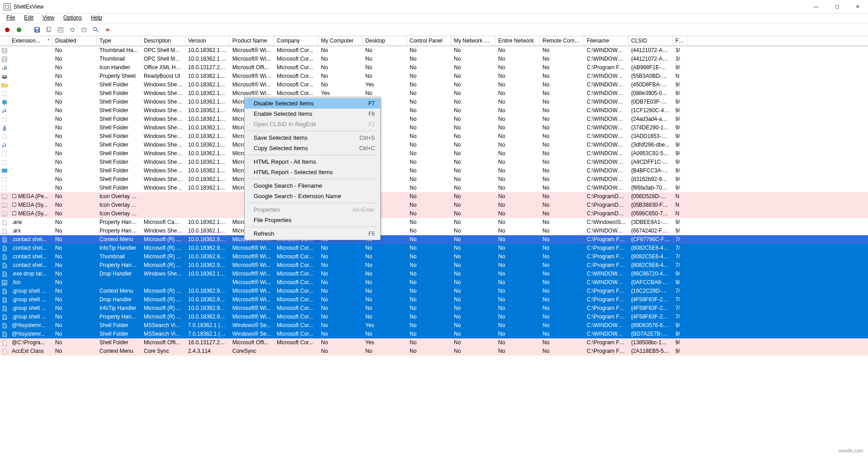  Describe the element at coordinates (312, 220) in the screenshot. I see `context-menu-item: File Properties` at that location.